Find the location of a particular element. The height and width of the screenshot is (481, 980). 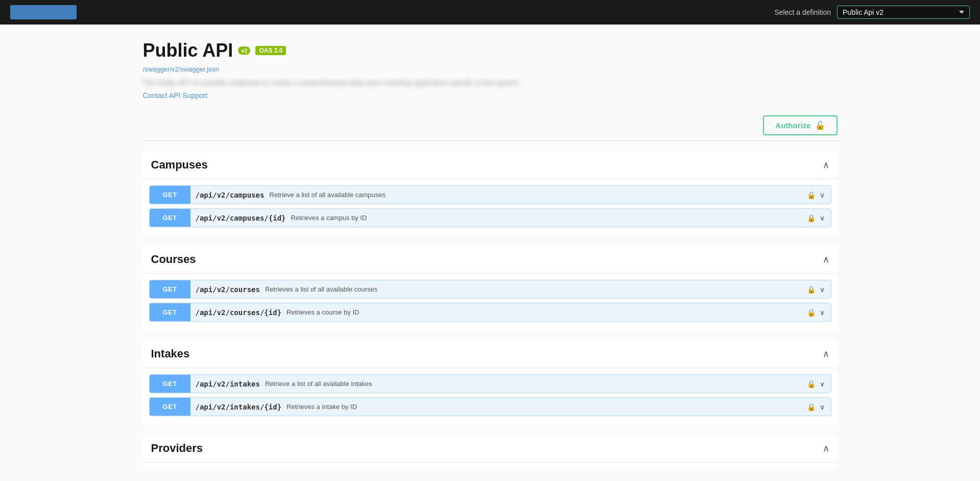

endpoint-desc: Retrieves a list of all available course… is located at coordinates (533, 289).